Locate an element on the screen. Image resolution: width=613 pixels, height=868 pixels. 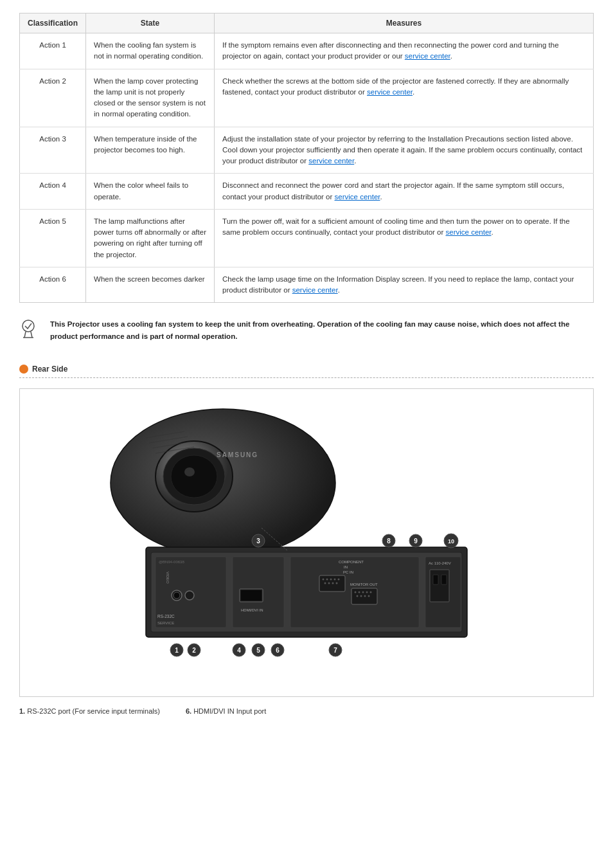
svg-text: 8 is located at coordinates (389, 541).